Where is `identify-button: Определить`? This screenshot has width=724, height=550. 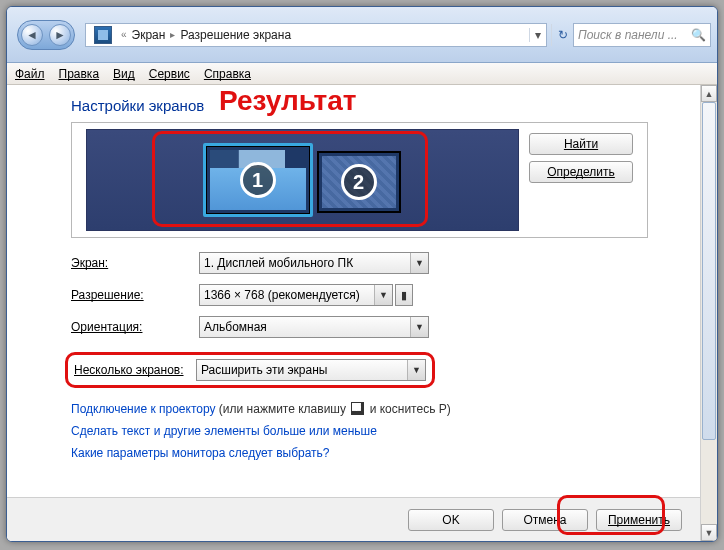
identify-button: Определить is located at coordinates (581, 172).